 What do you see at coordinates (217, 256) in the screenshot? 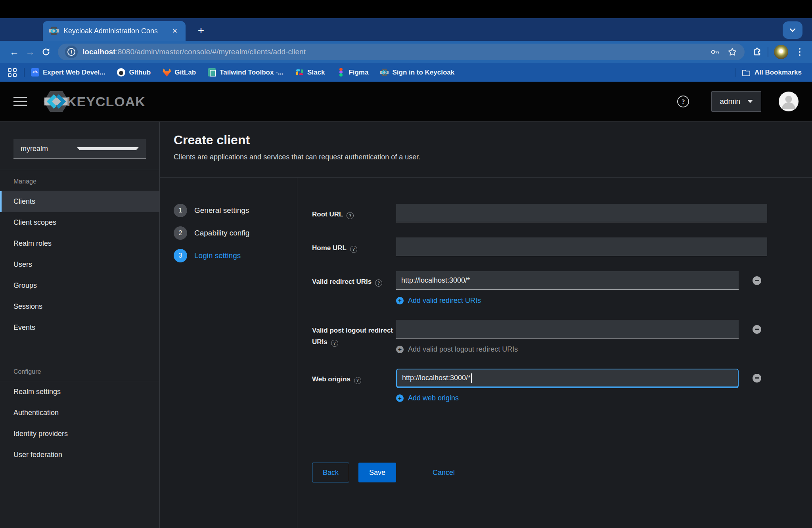
I see `step-label: Login settings` at bounding box center [217, 256].